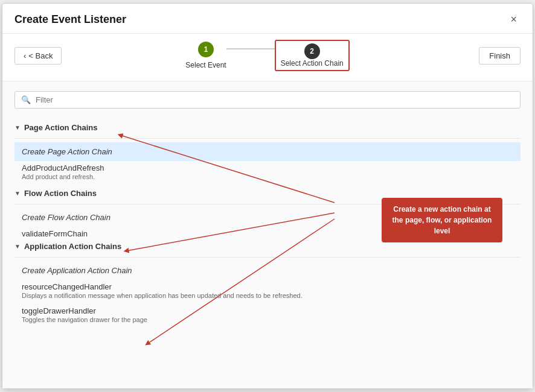  What do you see at coordinates (268, 322) in the screenshot?
I see `toggle-drawer-sublabel: Toggles the navigation drawer for the pa…` at bounding box center [268, 322].